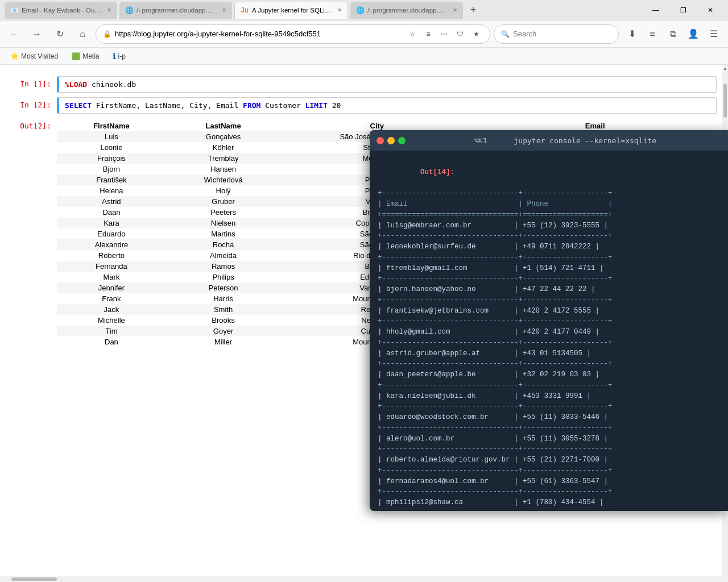 This screenshot has width=728, height=582. Describe the element at coordinates (444, 34) in the screenshot. I see `address-bar-icons: ☆ ≡ ⋯ 🛡 ★` at that location.